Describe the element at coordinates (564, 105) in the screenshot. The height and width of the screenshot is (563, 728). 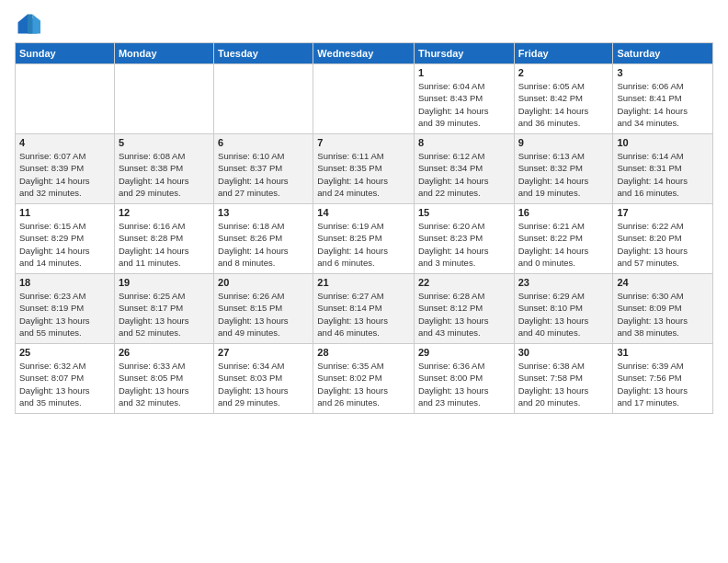
I see `day-info: Sunrise: 6:05 AM Sunset: 8:42 PM Dayligh…` at that location.